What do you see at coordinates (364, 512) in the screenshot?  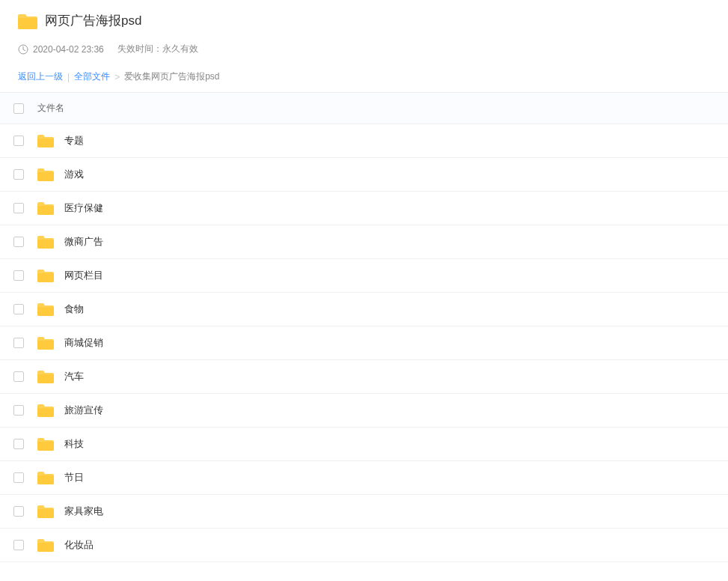 I see `table-row: 家具家电` at bounding box center [364, 512].